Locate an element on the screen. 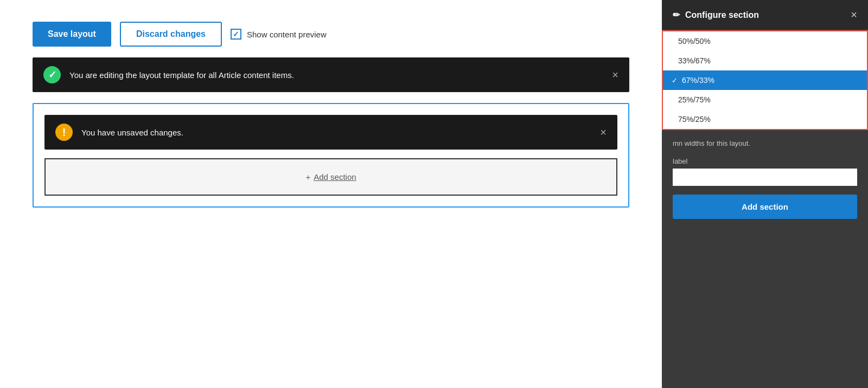  show-preview-label: ✓ Show content preview is located at coordinates (279, 34).